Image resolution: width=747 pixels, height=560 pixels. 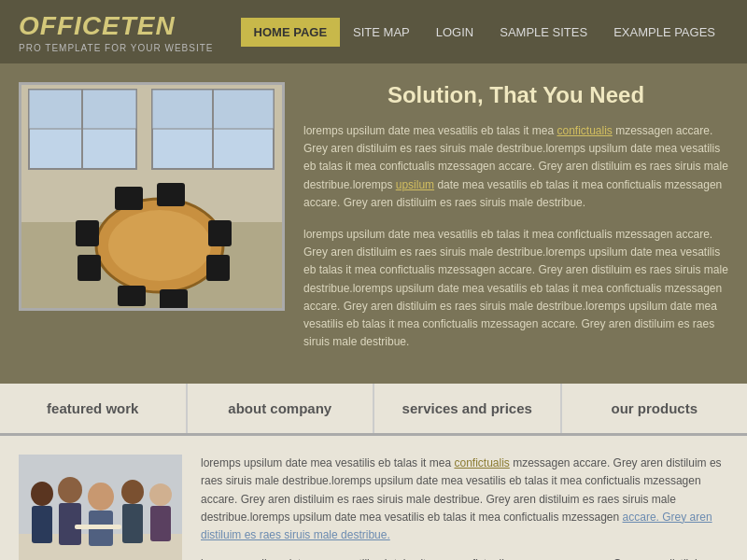 What do you see at coordinates (457, 526) in the screenshot?
I see `content-hl-2: accare. Grey aren distiluim es raes siru…` at bounding box center [457, 526].